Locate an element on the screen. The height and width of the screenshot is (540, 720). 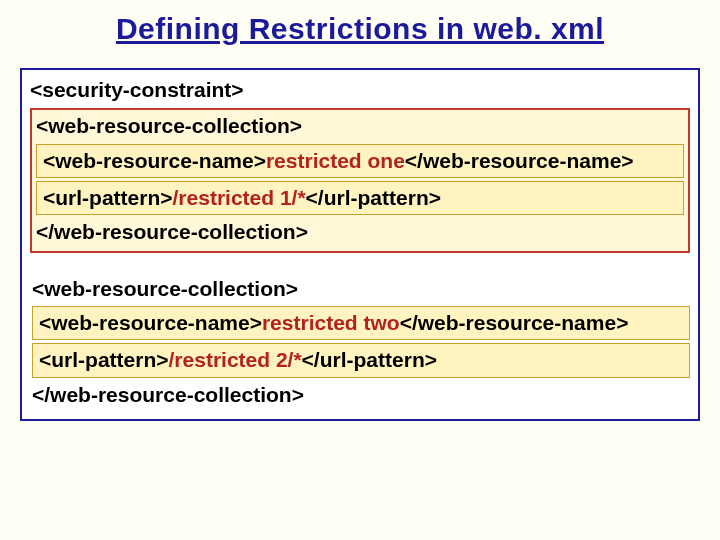
spacer is located at coordinates (360, 267).